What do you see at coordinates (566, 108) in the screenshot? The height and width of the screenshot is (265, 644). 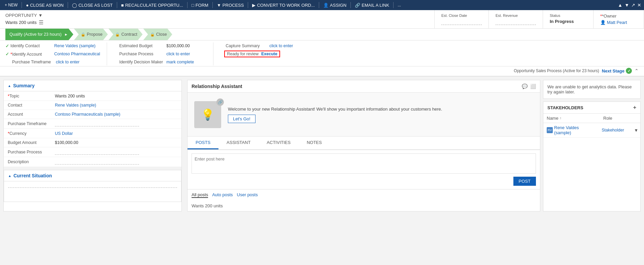 I see `stakeholders-title: STAKEHOLDERS` at bounding box center [566, 108].